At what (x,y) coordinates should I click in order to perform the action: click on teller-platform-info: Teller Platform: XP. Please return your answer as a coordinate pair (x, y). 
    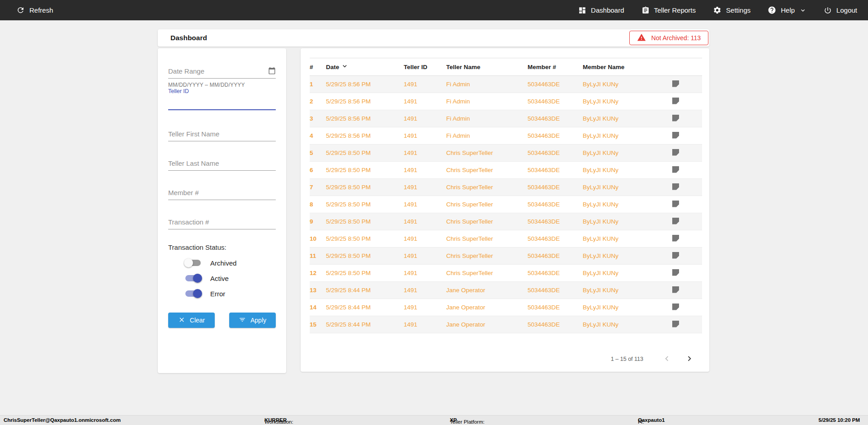
    Looking at the image, I should click on (453, 420).